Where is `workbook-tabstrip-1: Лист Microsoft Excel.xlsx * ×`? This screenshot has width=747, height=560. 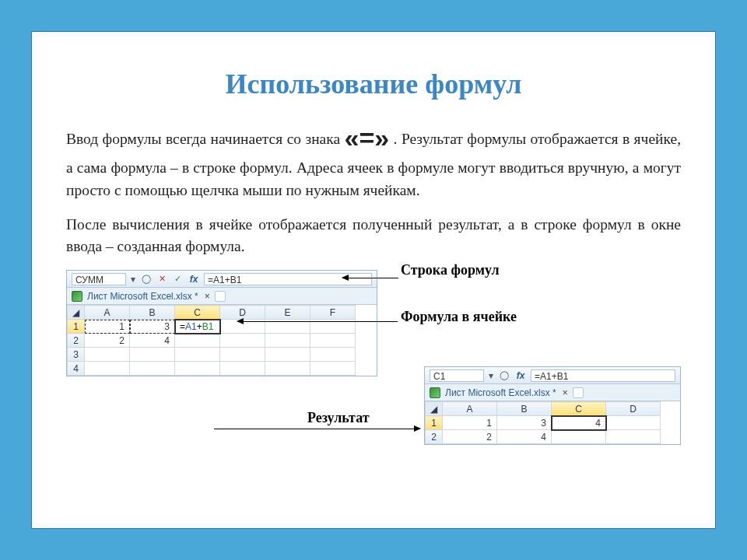
workbook-tabstrip-1: Лист Microsoft Excel.xlsx * × is located at coordinates (222, 296).